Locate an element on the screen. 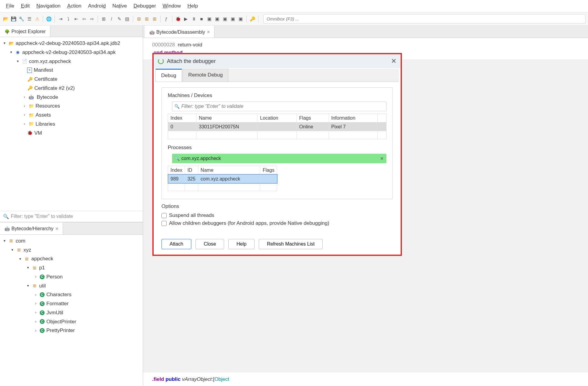  tree-row-vm: 🐞 VM is located at coordinates (71, 133).